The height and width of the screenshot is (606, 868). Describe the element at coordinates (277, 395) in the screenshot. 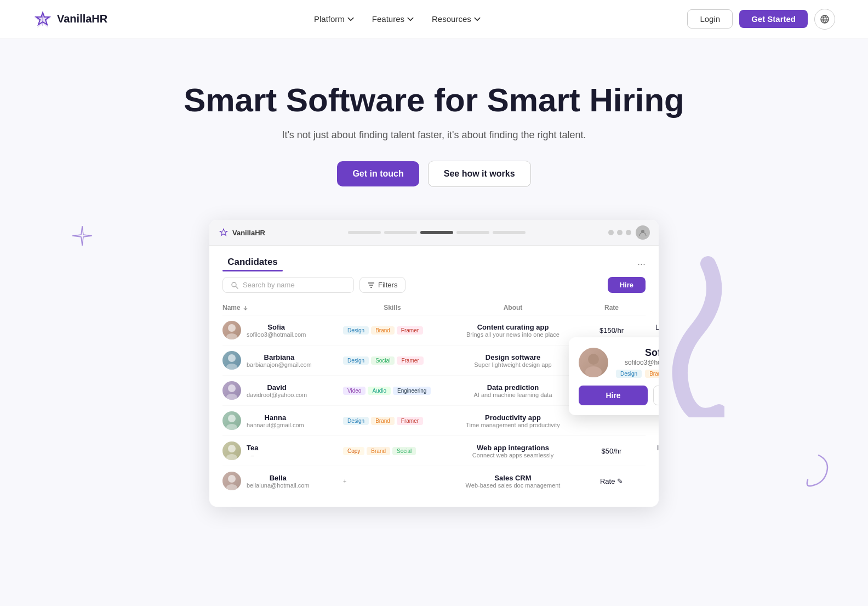

I see `candidate-email: davidroot@yahoo.com` at that location.